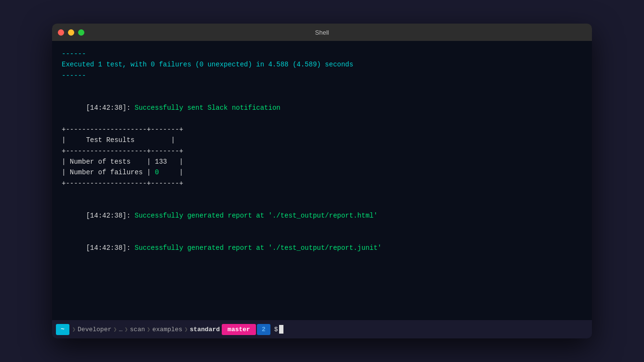 The height and width of the screenshot is (362, 644). I want to click on report-junit-line: [14:42:38]: Successfully generated repor…, so click(322, 248).